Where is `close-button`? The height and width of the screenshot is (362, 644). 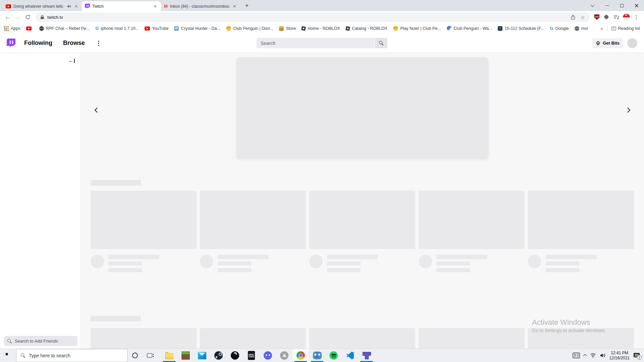
close-button is located at coordinates (637, 5).